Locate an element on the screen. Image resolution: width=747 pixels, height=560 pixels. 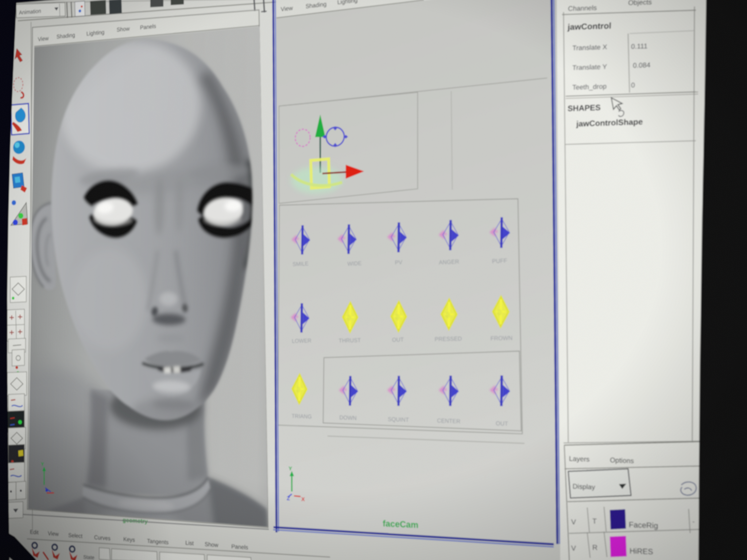
svg-text: Display is located at coordinates (584, 486).